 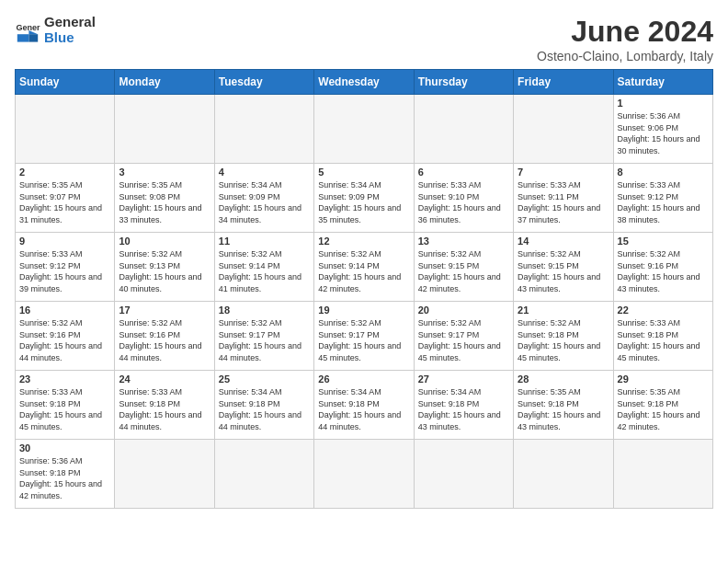 I want to click on week-row-2: 2Sunrise: 5:35 AMSunset: 9:07 PMDaylight…, so click(x=364, y=199).